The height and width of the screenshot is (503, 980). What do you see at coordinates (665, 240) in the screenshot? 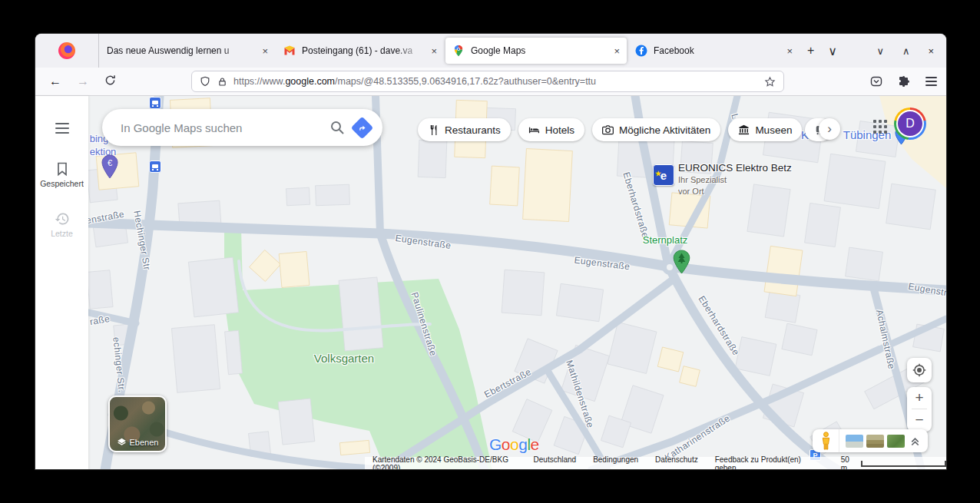
I see `park2-label-sternplatz: Sternplatz` at bounding box center [665, 240].